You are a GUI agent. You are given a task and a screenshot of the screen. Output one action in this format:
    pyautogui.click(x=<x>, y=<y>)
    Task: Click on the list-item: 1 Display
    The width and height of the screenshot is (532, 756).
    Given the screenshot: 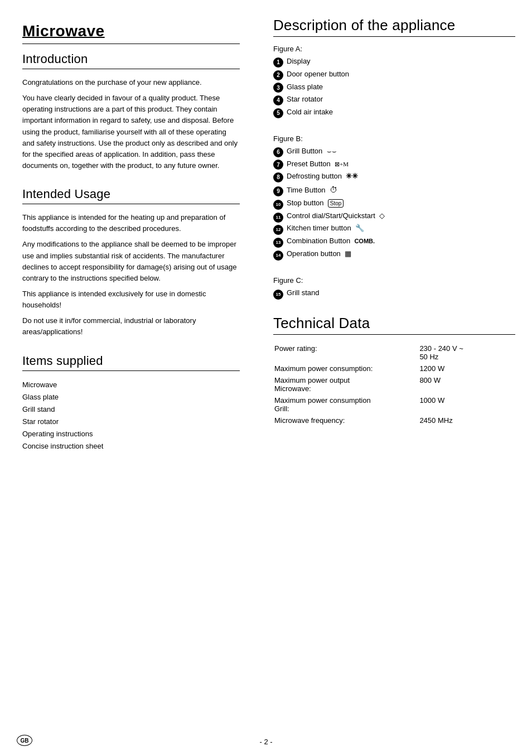 What is the action you would take?
    pyautogui.click(x=394, y=61)
    